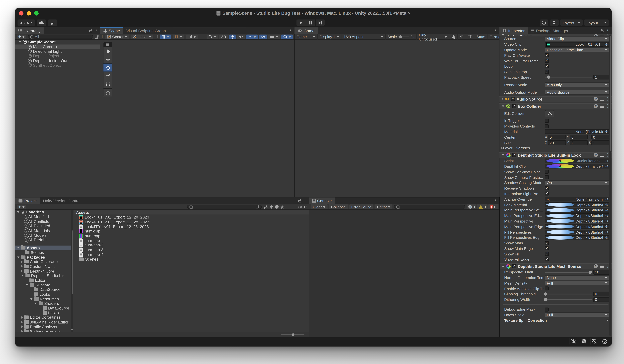 This screenshot has width=624, height=364. I want to click on component-header: Depthkit Studio Lite Built-in Look?⋮, so click(556, 155).